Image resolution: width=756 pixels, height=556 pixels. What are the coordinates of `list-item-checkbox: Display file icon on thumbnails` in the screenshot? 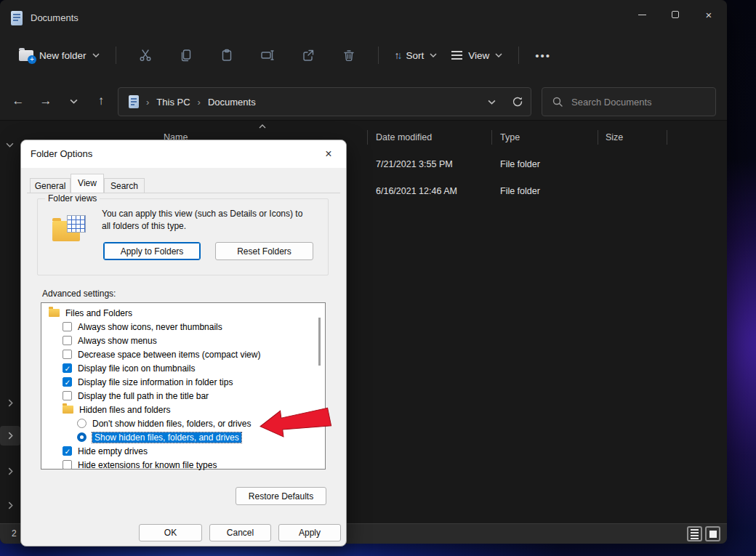 It's located at (183, 368).